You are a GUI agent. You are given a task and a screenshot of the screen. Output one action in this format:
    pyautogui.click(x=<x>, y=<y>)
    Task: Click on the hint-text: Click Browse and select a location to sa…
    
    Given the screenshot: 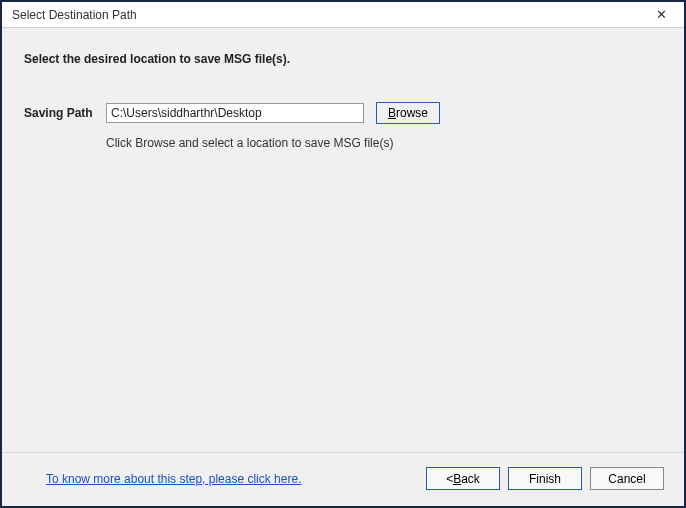 What is the action you would take?
    pyautogui.click(x=384, y=143)
    